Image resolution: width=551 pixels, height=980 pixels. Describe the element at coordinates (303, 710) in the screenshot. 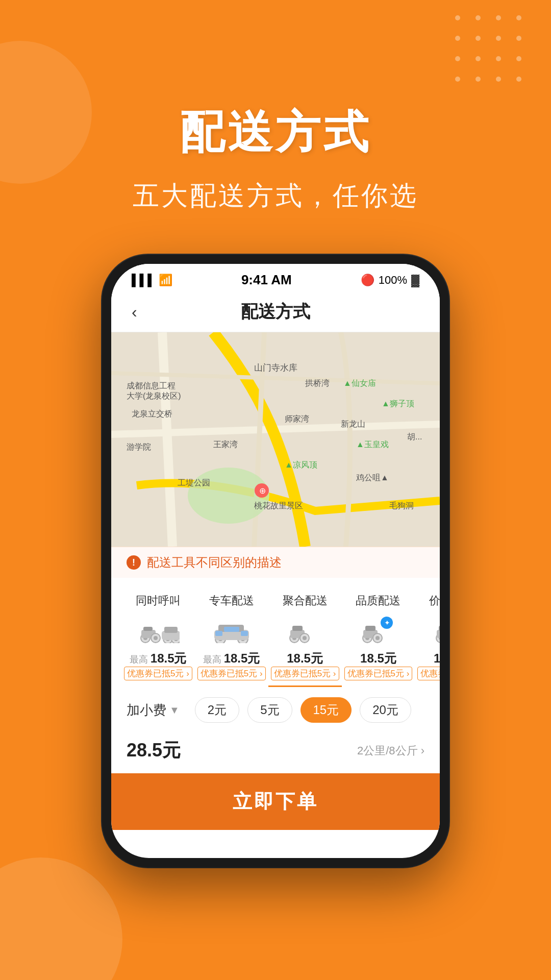

I see `fee-options: 2元 5元 15元 20元` at that location.